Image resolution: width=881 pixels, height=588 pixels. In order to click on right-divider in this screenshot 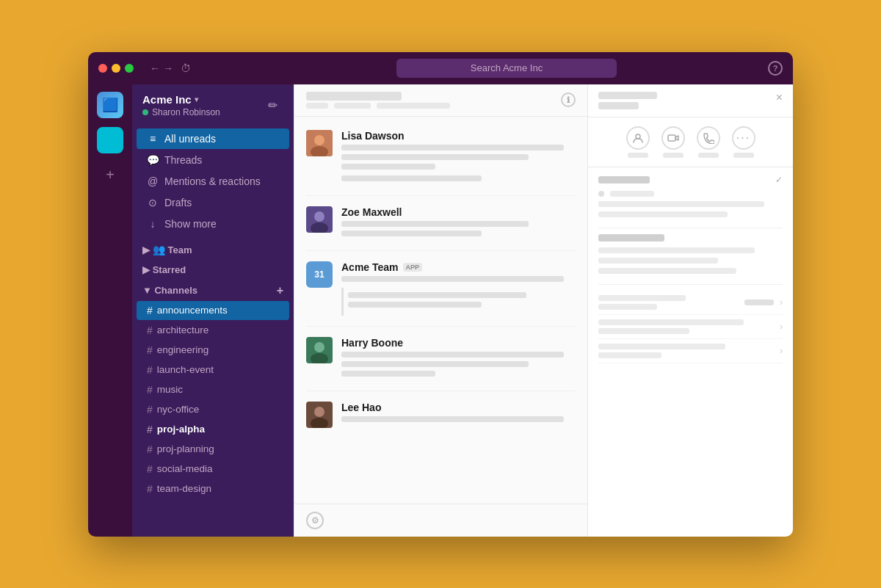, I will do `click(690, 285)`.